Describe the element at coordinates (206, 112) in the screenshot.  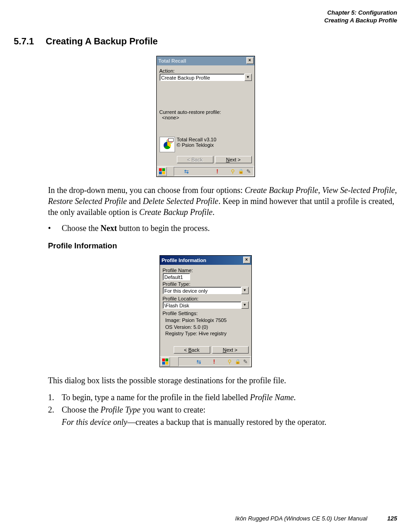
I see `current-profile-label: Current auto-restore profile:` at that location.